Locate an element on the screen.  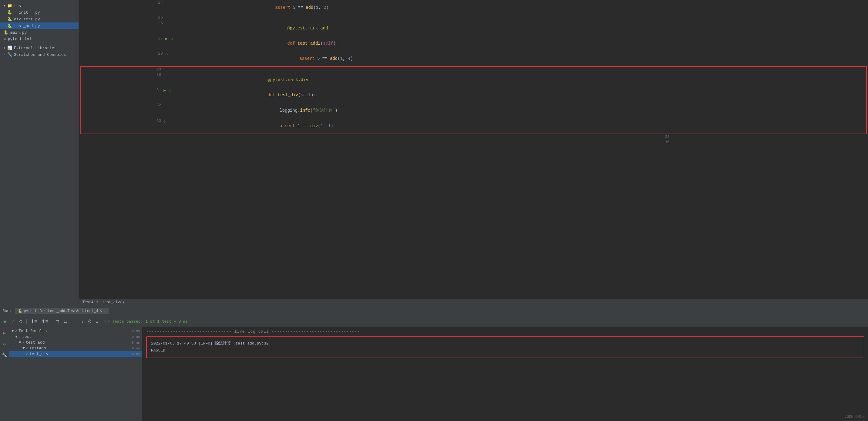
play-button: ▶ is located at coordinates (5, 321).